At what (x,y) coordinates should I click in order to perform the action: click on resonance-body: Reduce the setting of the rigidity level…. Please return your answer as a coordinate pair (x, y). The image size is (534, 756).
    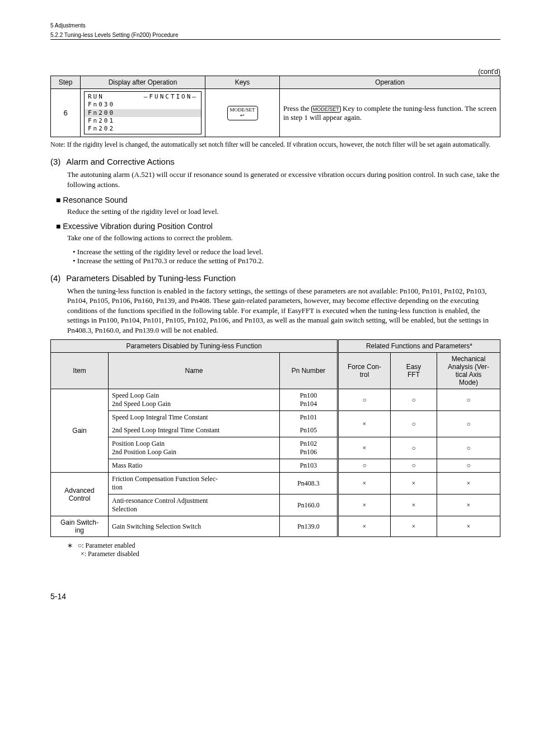
    Looking at the image, I should click on (284, 212).